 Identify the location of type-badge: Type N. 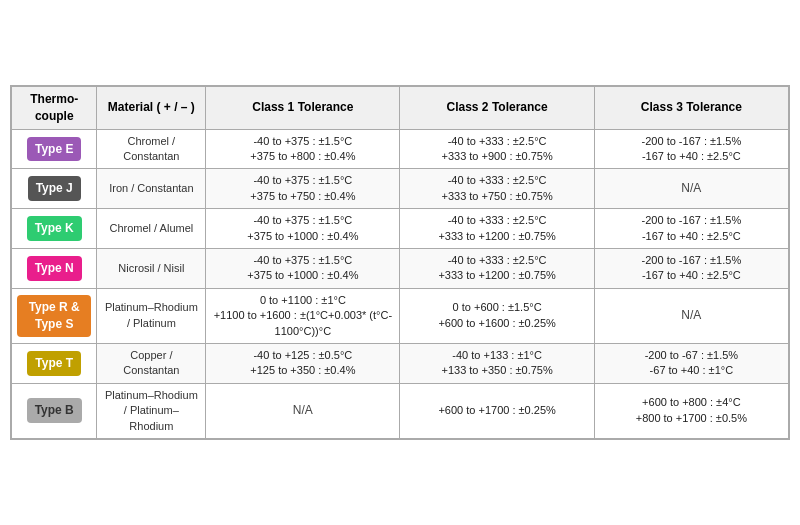
(54, 268).